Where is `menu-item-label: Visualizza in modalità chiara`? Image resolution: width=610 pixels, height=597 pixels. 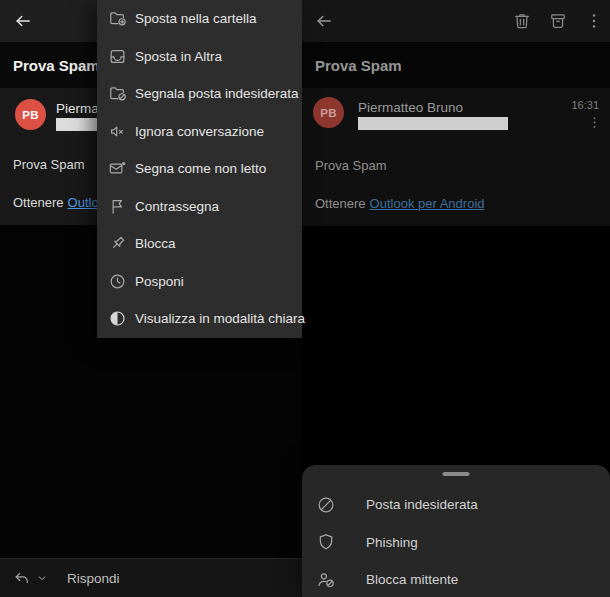 menu-item-label: Visualizza in modalità chiara is located at coordinates (220, 318).